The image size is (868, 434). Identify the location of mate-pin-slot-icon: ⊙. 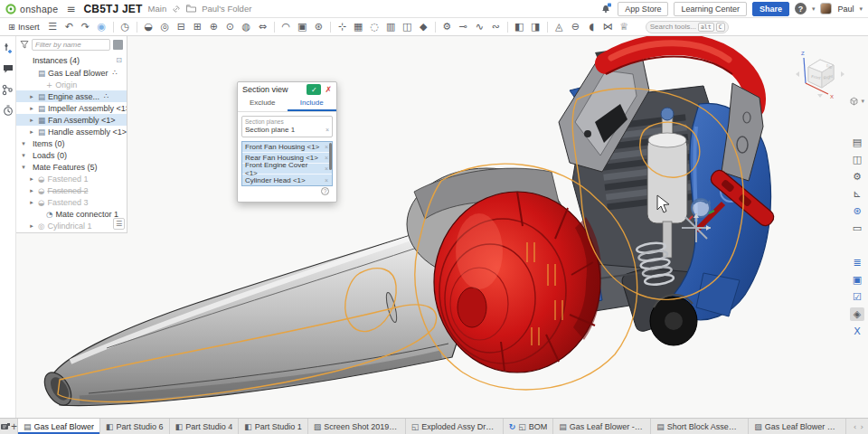
(230, 27).